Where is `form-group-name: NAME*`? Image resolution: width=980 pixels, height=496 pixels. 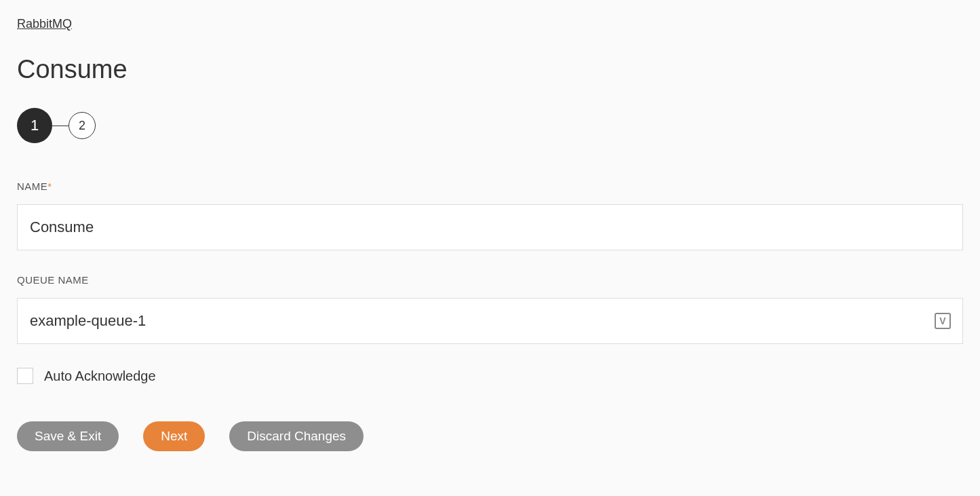
form-group-name: NAME* is located at coordinates (490, 216).